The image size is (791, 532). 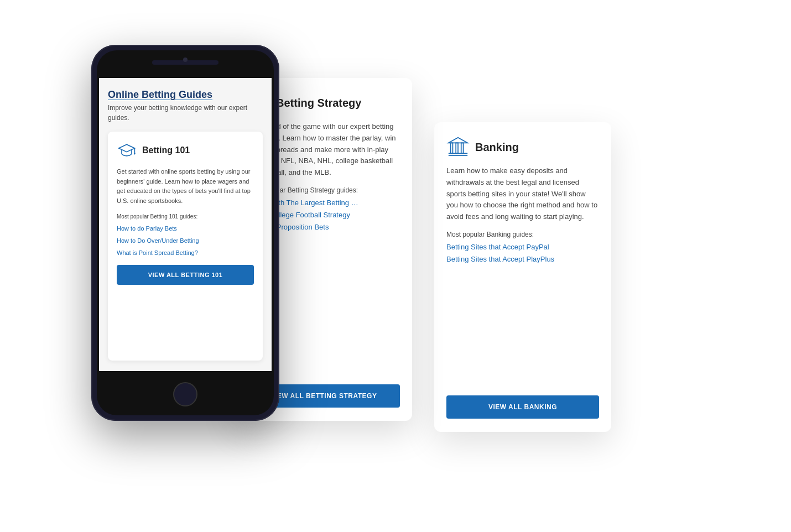 I want to click on list-item: Betting Sites that Accept PlayPlus, so click(x=523, y=259).